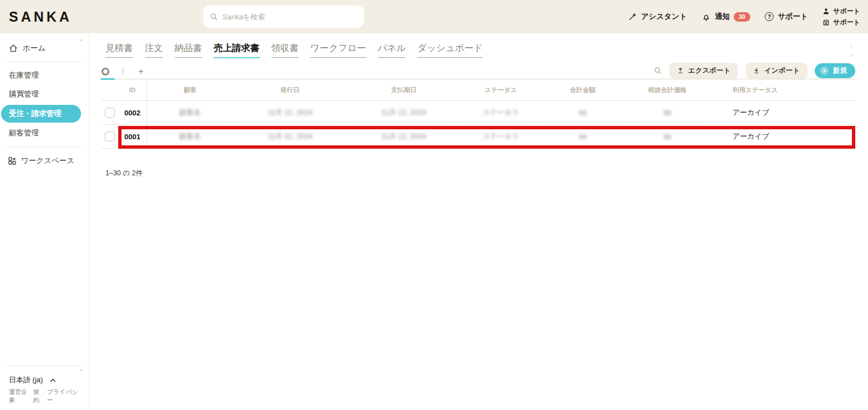 This screenshot has height=410, width=868. What do you see at coordinates (658, 17) in the screenshot?
I see `assistant-button: アシスタント` at bounding box center [658, 17].